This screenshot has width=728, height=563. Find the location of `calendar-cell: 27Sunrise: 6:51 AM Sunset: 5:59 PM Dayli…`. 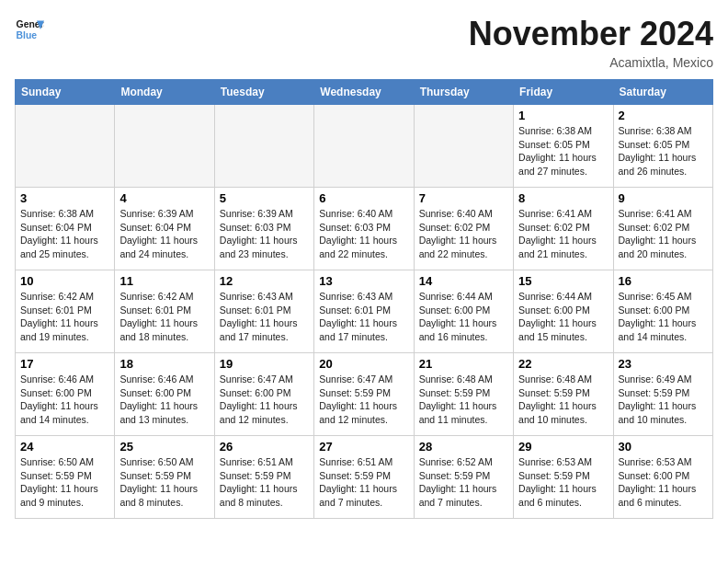

calendar-cell: 27Sunrise: 6:51 AM Sunset: 5:59 PM Dayli… is located at coordinates (364, 477).